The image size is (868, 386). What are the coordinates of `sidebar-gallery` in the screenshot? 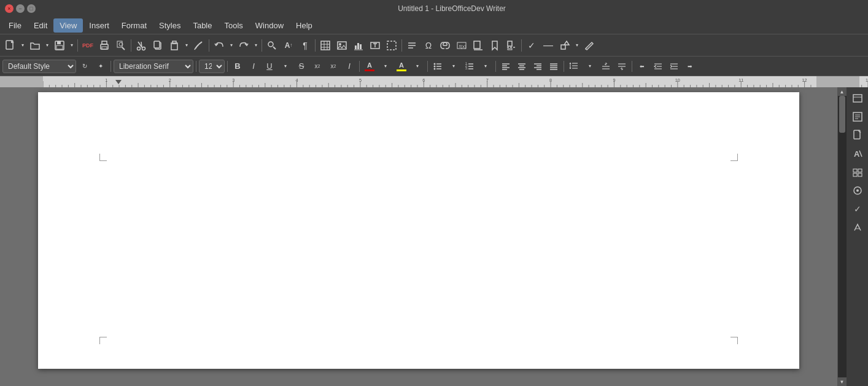 It's located at (858, 172).